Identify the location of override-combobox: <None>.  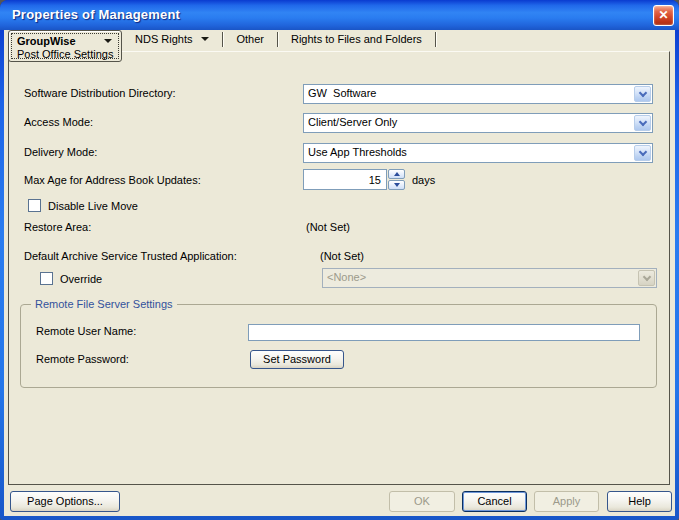
(490, 278).